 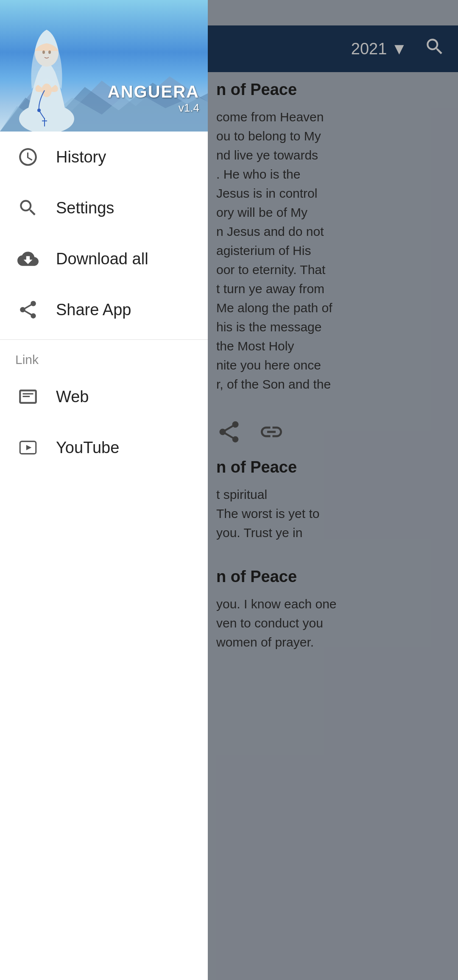 What do you see at coordinates (28, 157) in the screenshot?
I see `history-icon` at bounding box center [28, 157].